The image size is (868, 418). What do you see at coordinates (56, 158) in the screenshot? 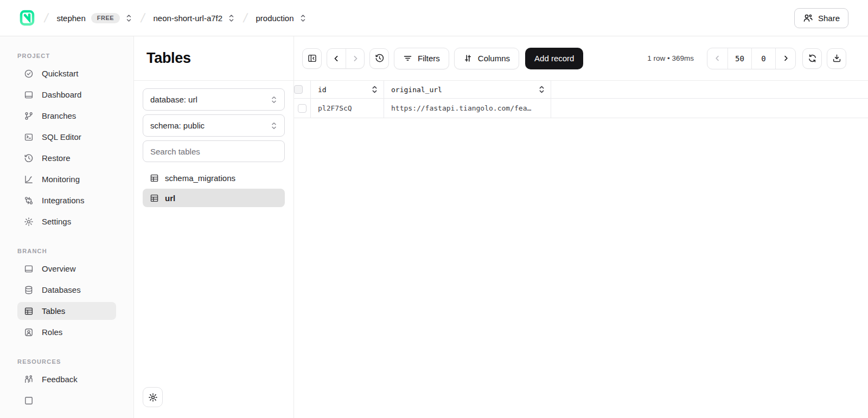
I see `sidebar-item-label: Restore` at bounding box center [56, 158].